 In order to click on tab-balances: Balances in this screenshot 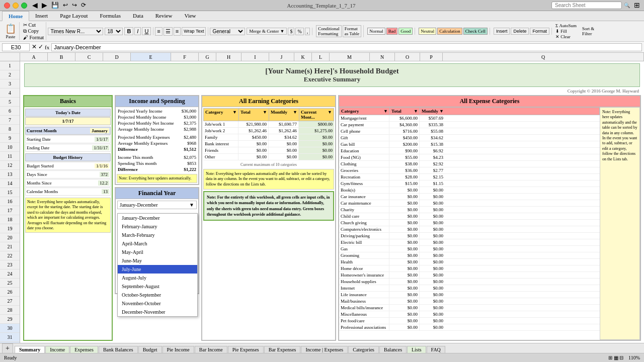, I will do `click(393, 349)`.